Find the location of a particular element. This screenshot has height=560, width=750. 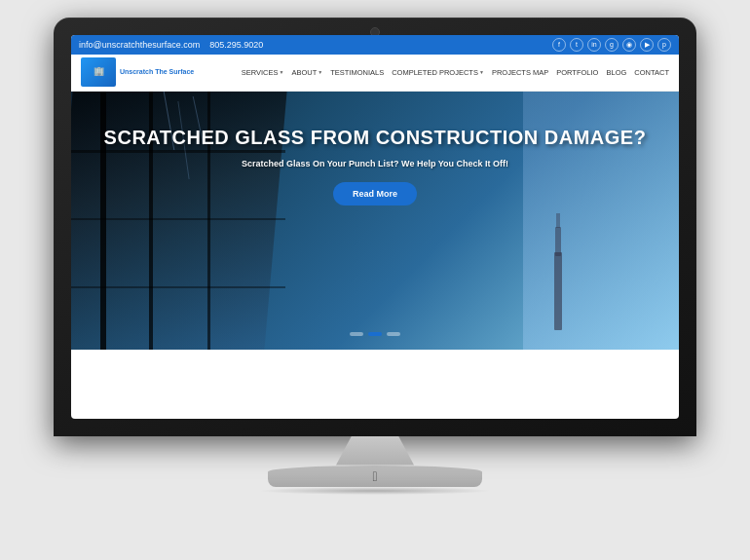

facebook-icon: f is located at coordinates (559, 45).